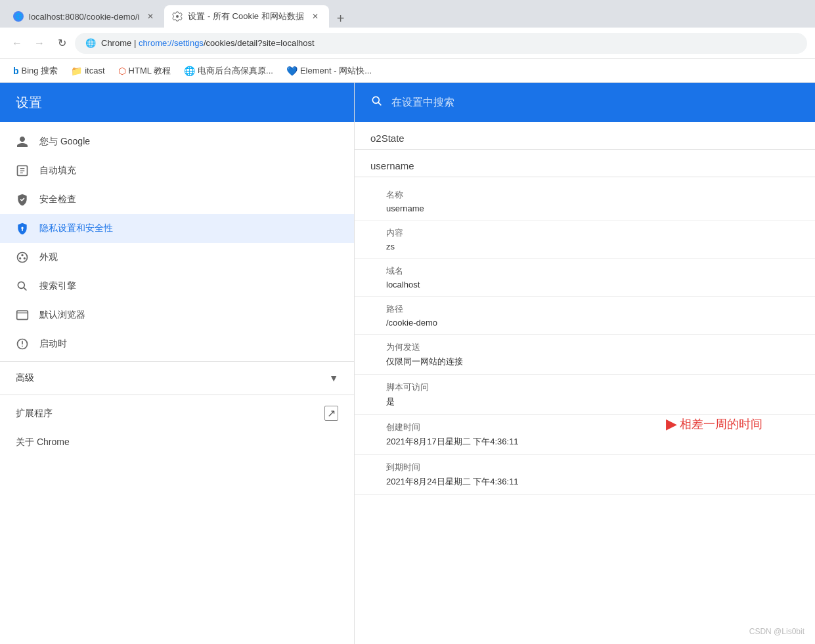 Image resolution: width=815 pixels, height=644 pixels. What do you see at coordinates (43, 442) in the screenshot?
I see `about-label: 关于 Chrome` at bounding box center [43, 442].